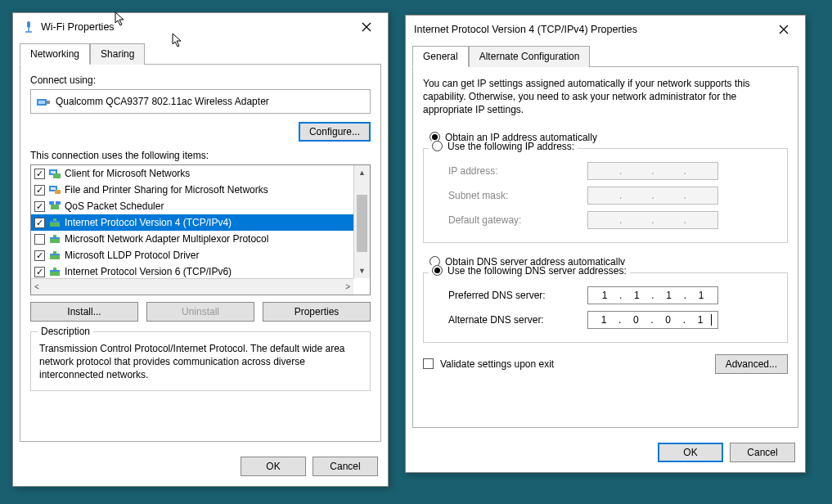 This screenshot has width=832, height=504. Describe the element at coordinates (196, 27) in the screenshot. I see `dialog-title: Wi-Fi Properties` at that location.